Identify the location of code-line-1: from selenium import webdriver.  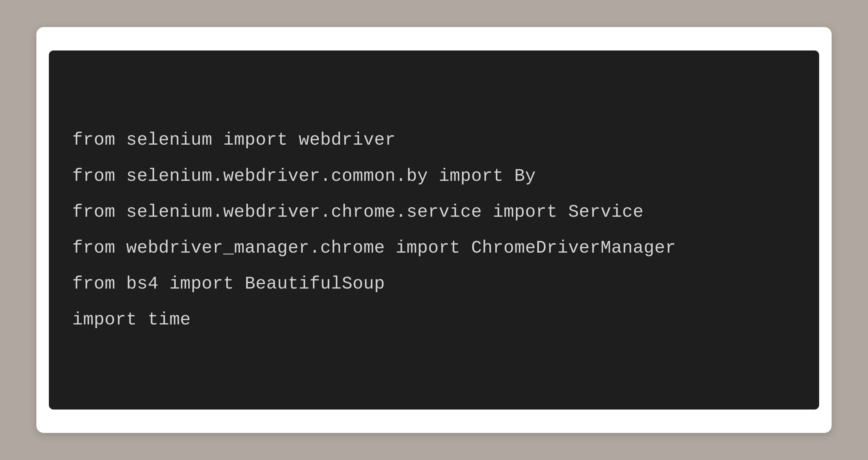
(434, 140).